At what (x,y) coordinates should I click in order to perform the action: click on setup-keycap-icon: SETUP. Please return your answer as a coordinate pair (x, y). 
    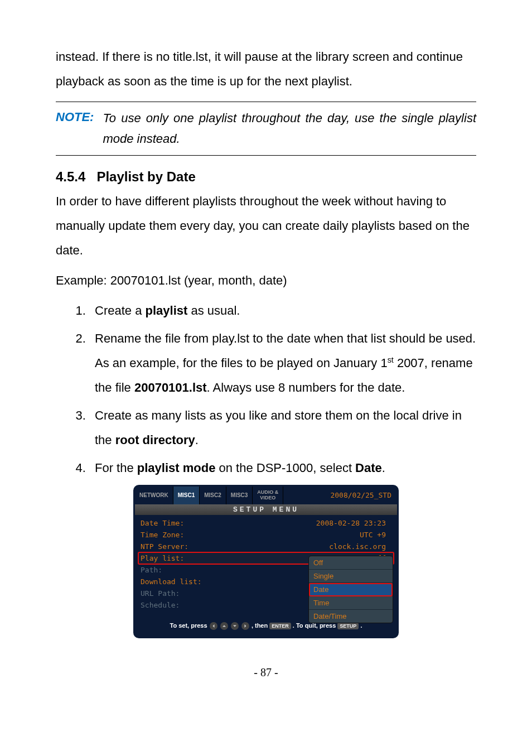
    Looking at the image, I should click on (348, 626).